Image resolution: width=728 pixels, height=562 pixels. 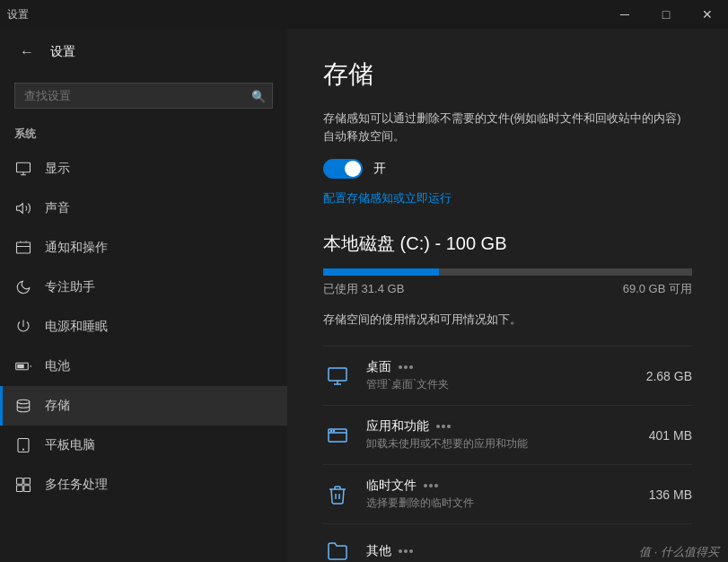 What do you see at coordinates (625, 14) in the screenshot?
I see `minimize-button: ─` at bounding box center [625, 14].